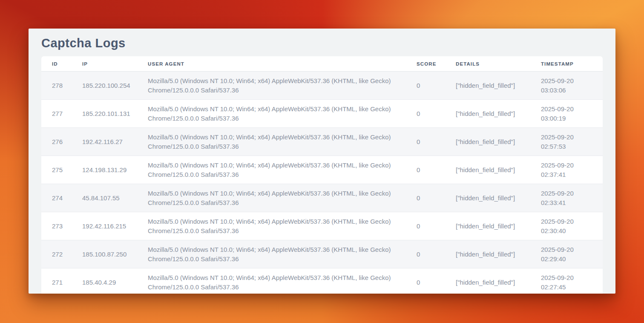 Image resolution: width=644 pixels, height=323 pixels. What do you see at coordinates (322, 114) in the screenshot?
I see `table-row: 277 185.220.101.131 Mozilla/5.0 (Windows…` at bounding box center [322, 114].